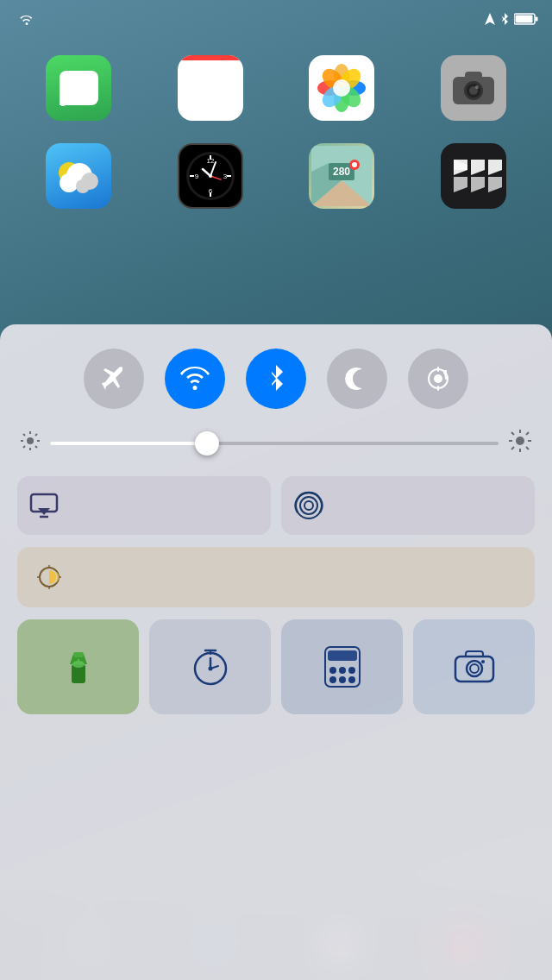  What do you see at coordinates (114, 379) in the screenshot?
I see `airplane-mode-toggle` at bounding box center [114, 379].